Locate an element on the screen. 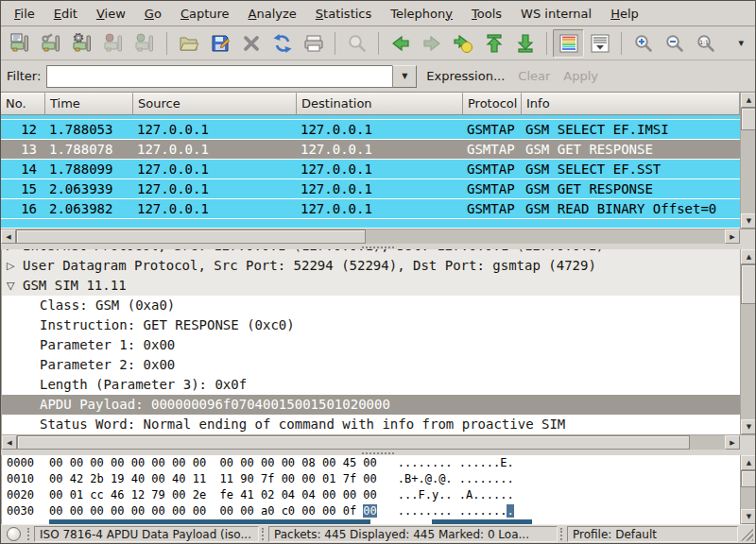 The image size is (756, 544). hex-row-partial is located at coordinates (370, 521).